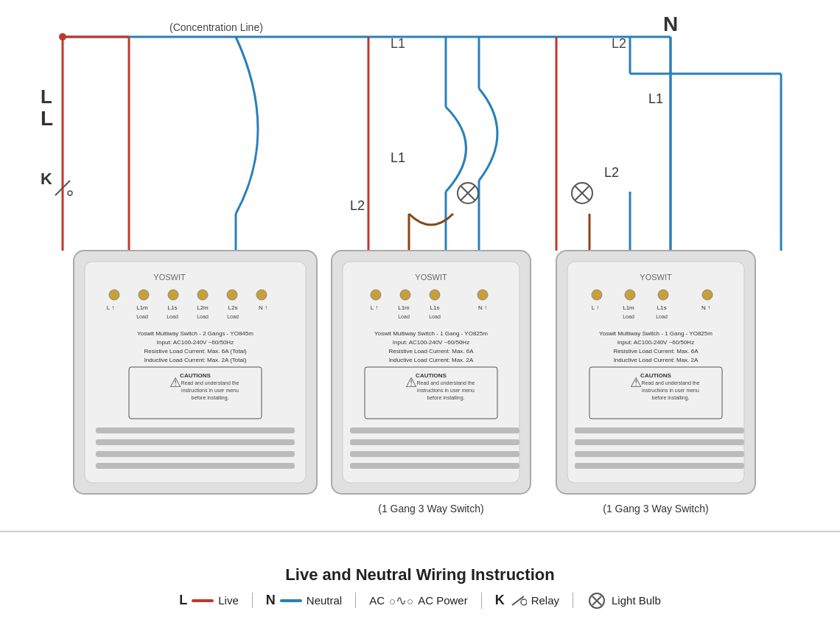  Describe the element at coordinates (203, 308) in the screenshot. I see `svg-text: L2m` at that location.